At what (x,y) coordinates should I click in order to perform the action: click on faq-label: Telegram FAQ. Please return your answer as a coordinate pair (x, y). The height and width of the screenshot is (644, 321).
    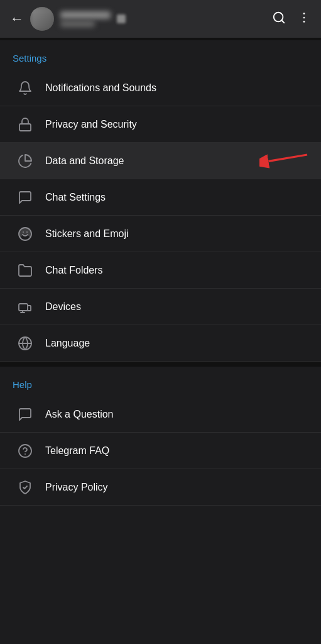
    Looking at the image, I should click on (177, 451).